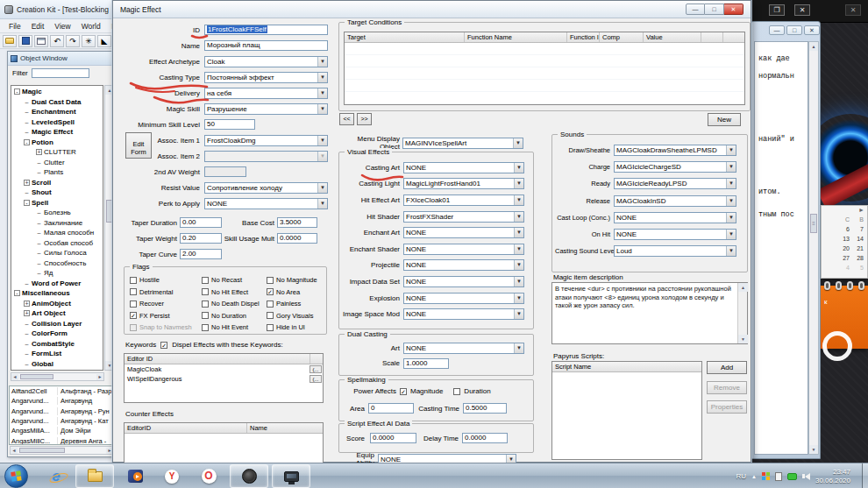 The image size is (868, 488). I want to click on flag-checkbox: No Area, so click(292, 293).